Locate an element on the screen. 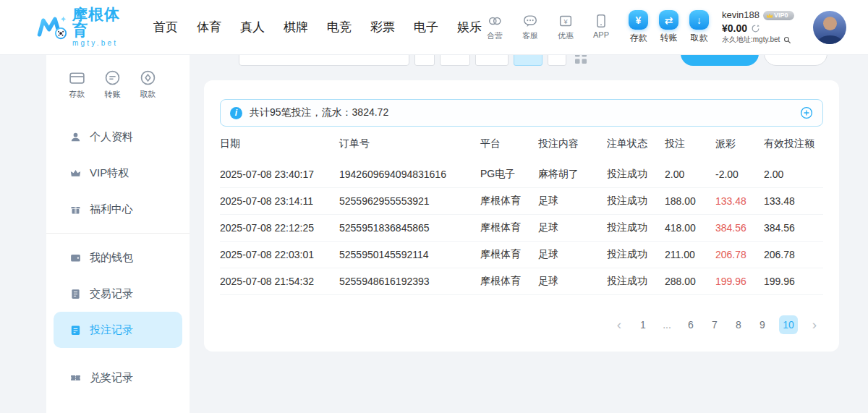 This screenshot has width=868, height=413. sidebar-withdraw-label: 取款 is located at coordinates (148, 94).